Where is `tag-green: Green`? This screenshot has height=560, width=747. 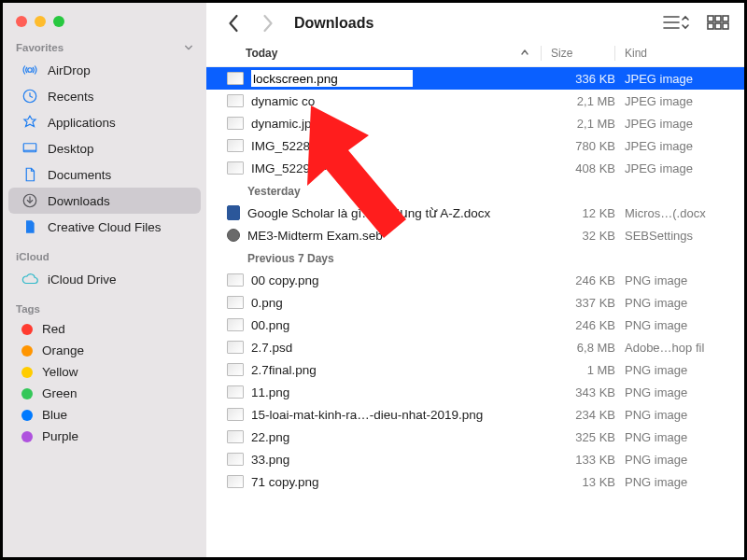 tag-green: Green is located at coordinates (105, 394).